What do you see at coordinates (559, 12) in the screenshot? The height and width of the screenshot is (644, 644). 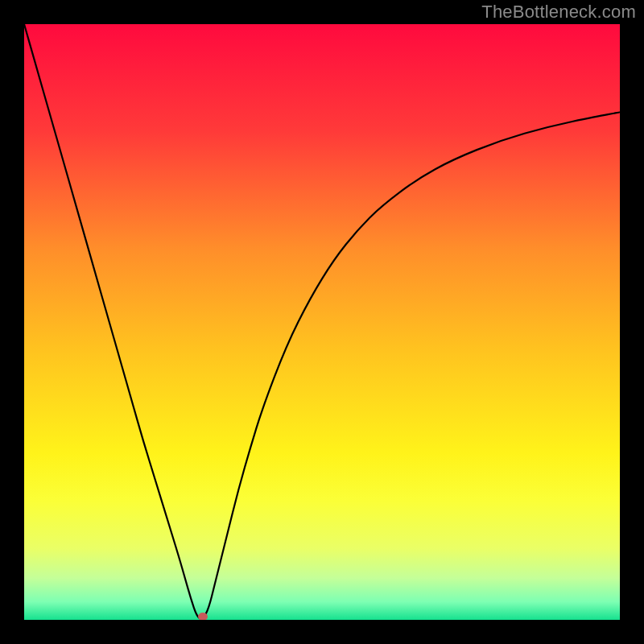 I see `watermark-label: TheBottleneck.com` at bounding box center [559, 12].